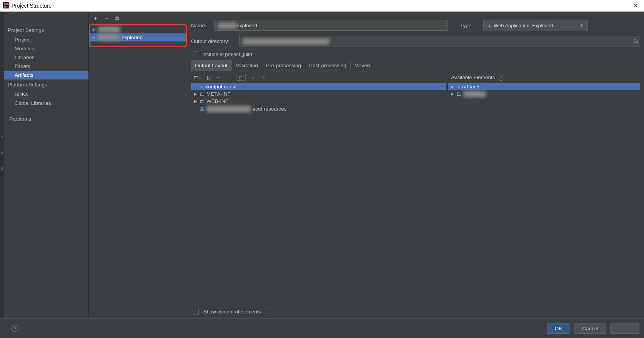  Describe the element at coordinates (489, 25) in the screenshot. I see `artifact-type-icon: ◈` at that location.